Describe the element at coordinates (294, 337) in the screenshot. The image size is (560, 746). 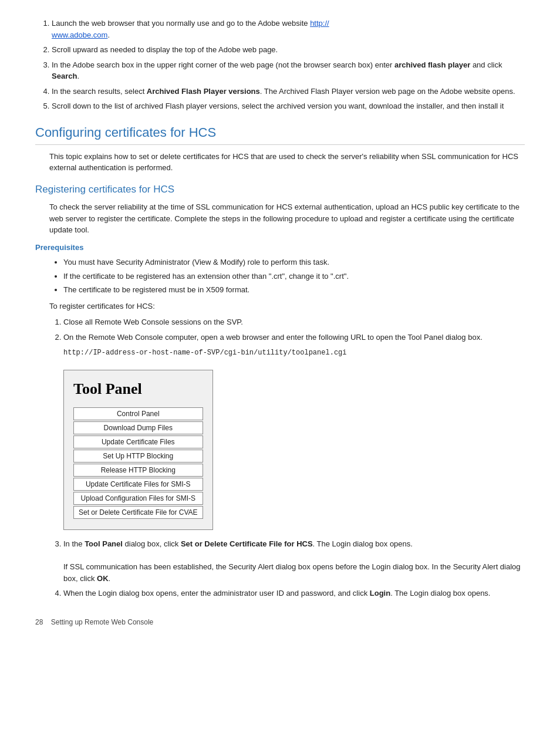
I see `register-step-2: On the Remote Web Console computer, open…` at that location.